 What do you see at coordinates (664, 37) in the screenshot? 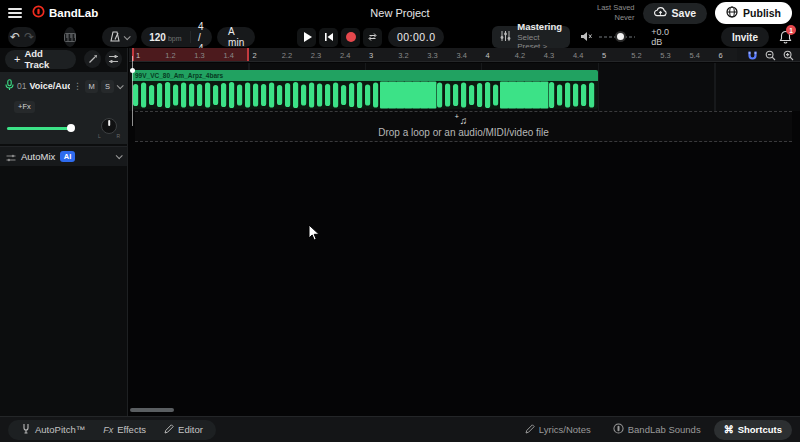
I see `master-volume-value: +0.0 dB` at bounding box center [664, 37].